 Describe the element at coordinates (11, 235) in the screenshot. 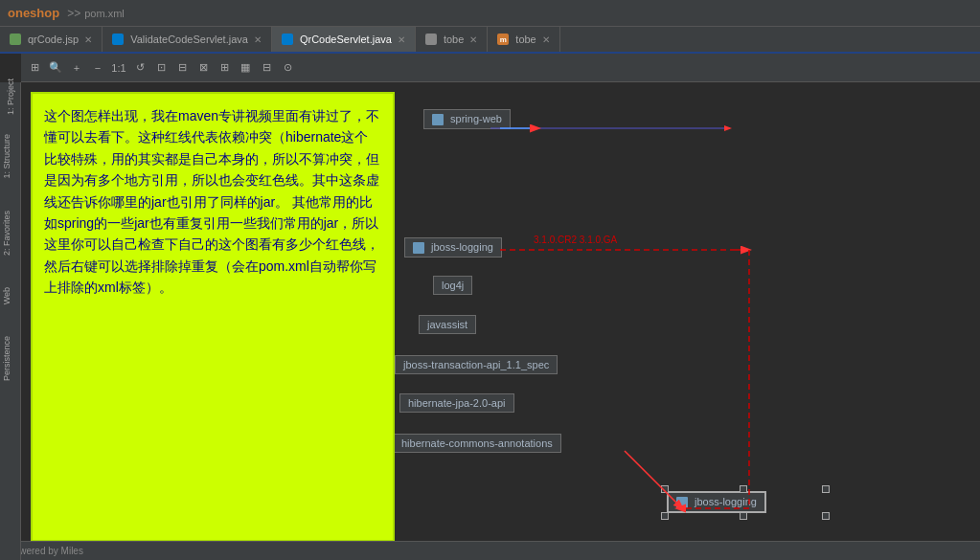

I see `sidebar-favorites: 2: Favorites` at that location.